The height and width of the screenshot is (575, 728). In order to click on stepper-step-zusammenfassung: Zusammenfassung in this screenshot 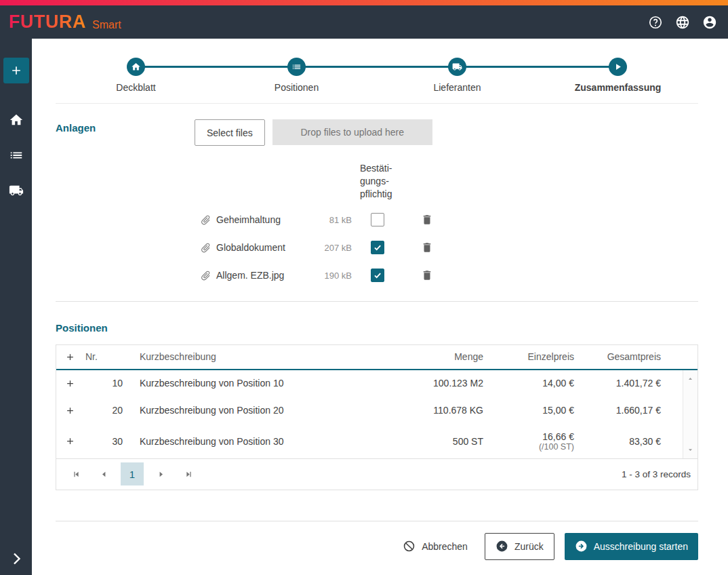, I will do `click(618, 75)`.